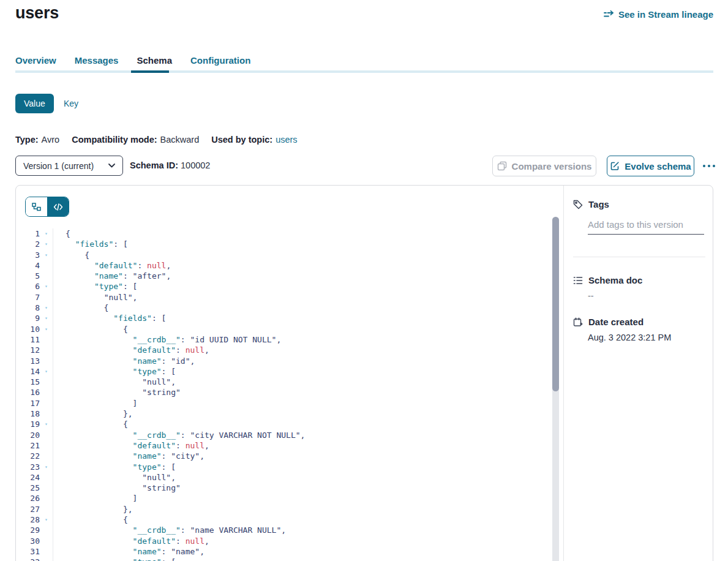  I want to click on code-line: 2▾ "fields": [, so click(160, 244).